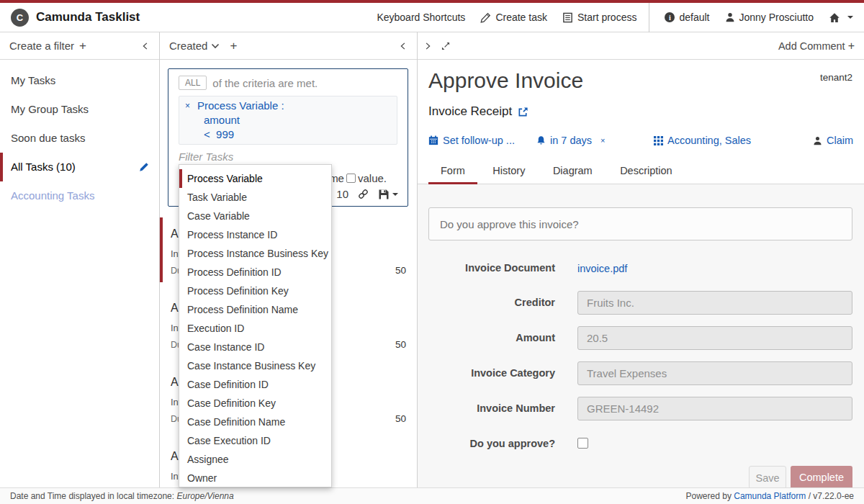 This screenshot has width=864, height=504. Describe the element at coordinates (255, 197) in the screenshot. I see `dropdown-item: Task Variable` at that location.